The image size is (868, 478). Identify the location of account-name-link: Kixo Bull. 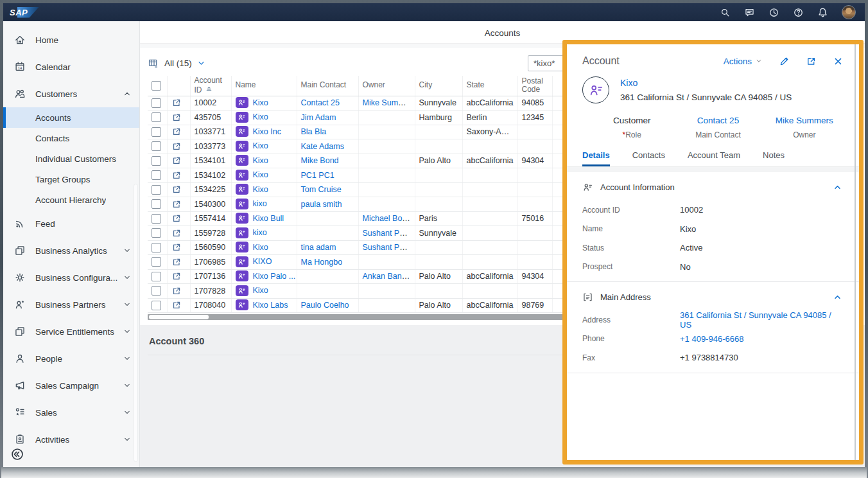
(268, 218).